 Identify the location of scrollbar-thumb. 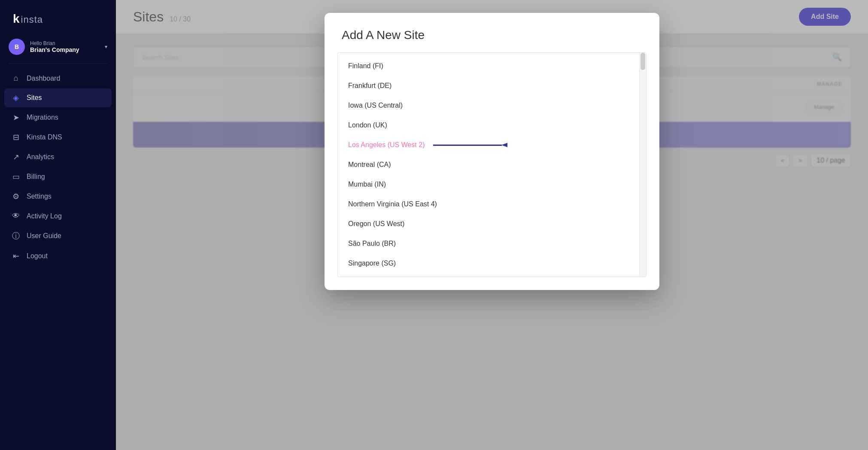
(643, 61).